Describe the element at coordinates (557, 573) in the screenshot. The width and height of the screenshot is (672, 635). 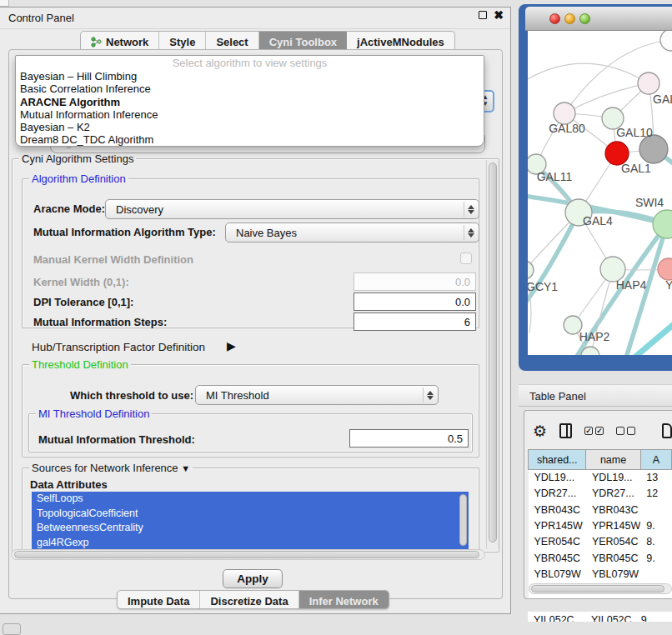
I see `cell-shared: YBL079W` at that location.